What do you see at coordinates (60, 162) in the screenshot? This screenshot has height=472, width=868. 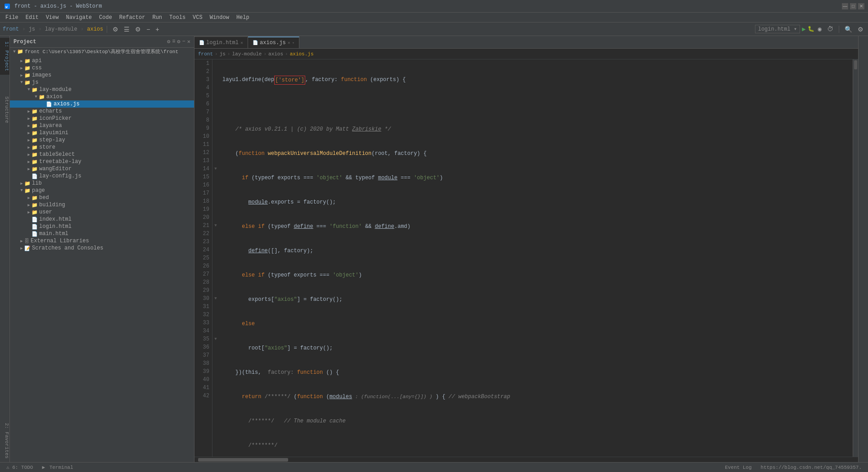 I see `tree-label-treetable-lay: treetable-lay` at bounding box center [60, 162].